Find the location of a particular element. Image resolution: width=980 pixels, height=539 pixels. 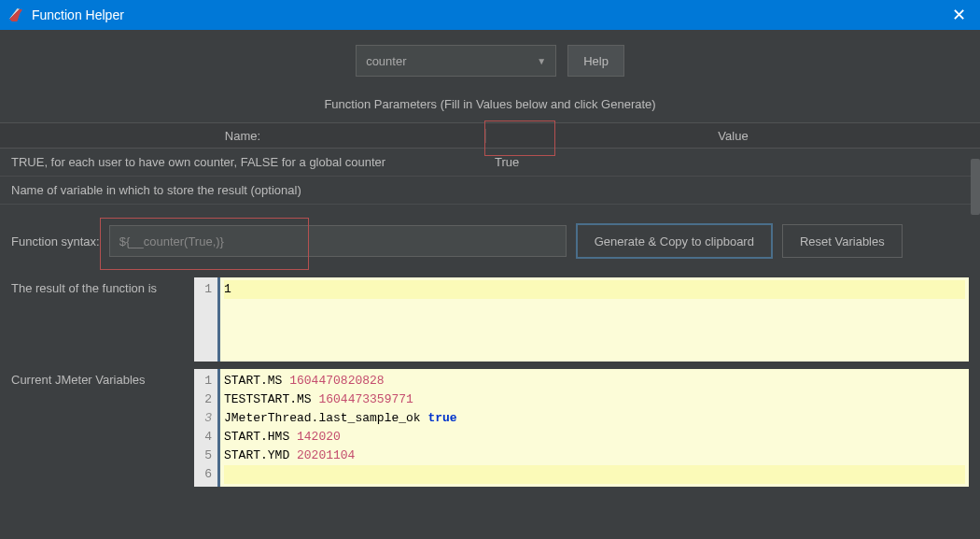

syntax-label: Function syntax: is located at coordinates (56, 241).